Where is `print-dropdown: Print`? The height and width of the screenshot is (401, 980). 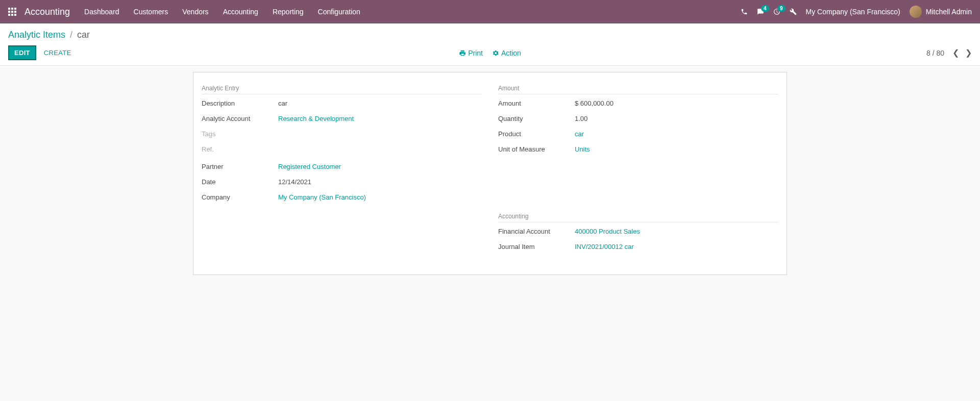 print-dropdown: Print is located at coordinates (471, 53).